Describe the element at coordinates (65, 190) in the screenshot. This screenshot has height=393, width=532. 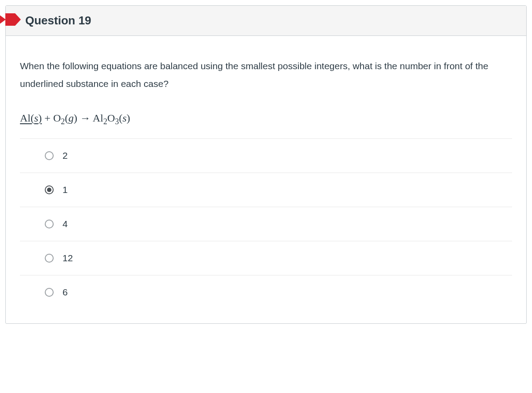
I see `option-label: 1` at that location.